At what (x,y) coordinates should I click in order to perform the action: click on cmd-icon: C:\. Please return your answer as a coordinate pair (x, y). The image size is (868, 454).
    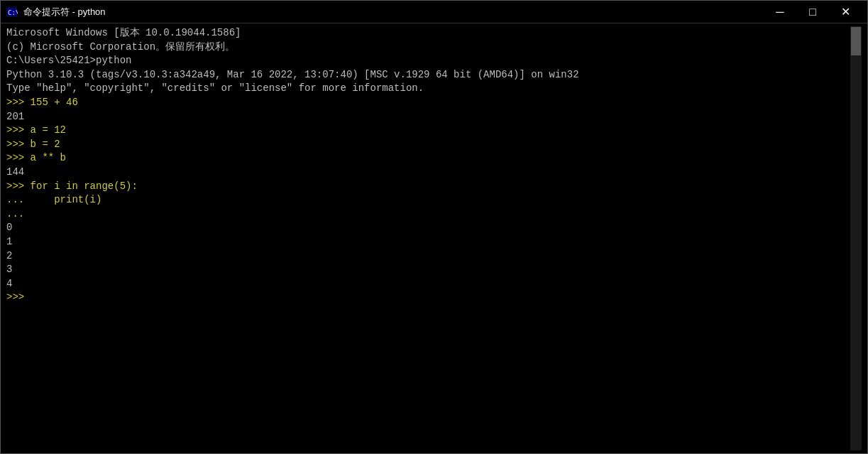
    Looking at the image, I should click on (12, 12).